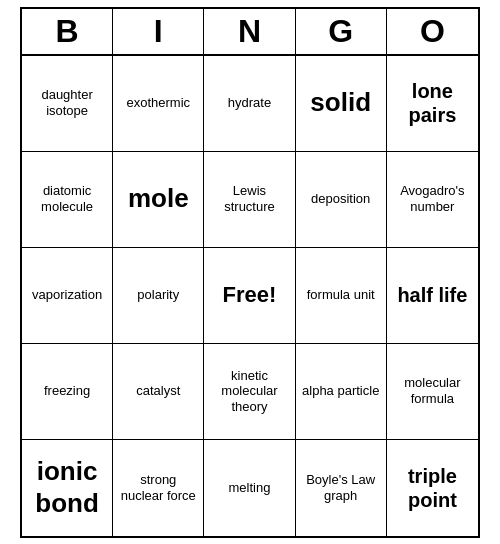 Image resolution: width=500 pixels, height=544 pixels. I want to click on bingo-cell-4: lone pairs, so click(432, 104).